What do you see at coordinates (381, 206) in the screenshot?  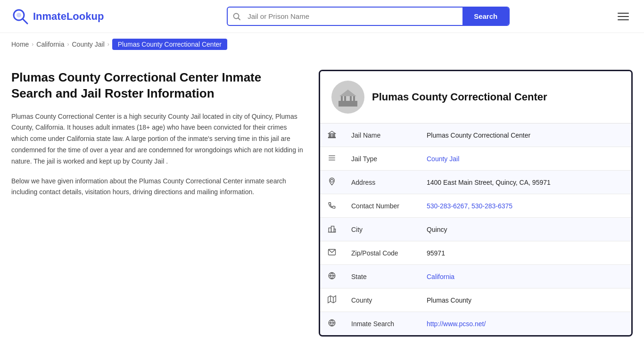 I see `row-label: Contact Number` at bounding box center [381, 206].